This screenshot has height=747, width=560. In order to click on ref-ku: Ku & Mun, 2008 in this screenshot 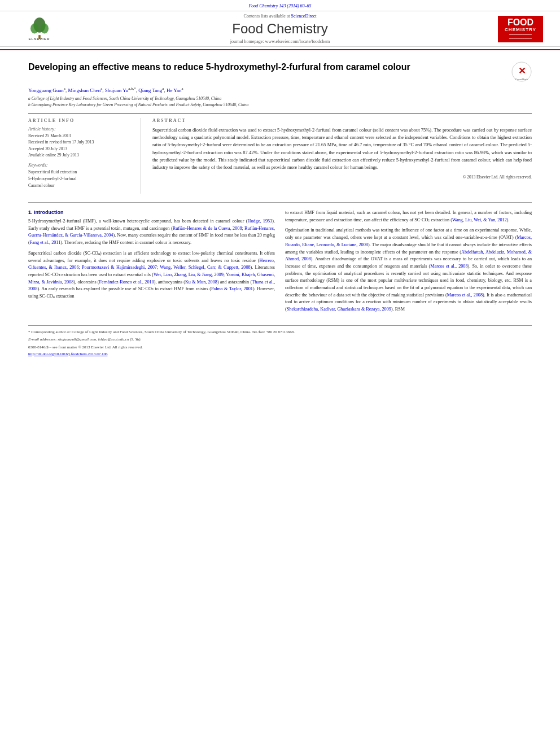, I will do `click(201, 282)`.